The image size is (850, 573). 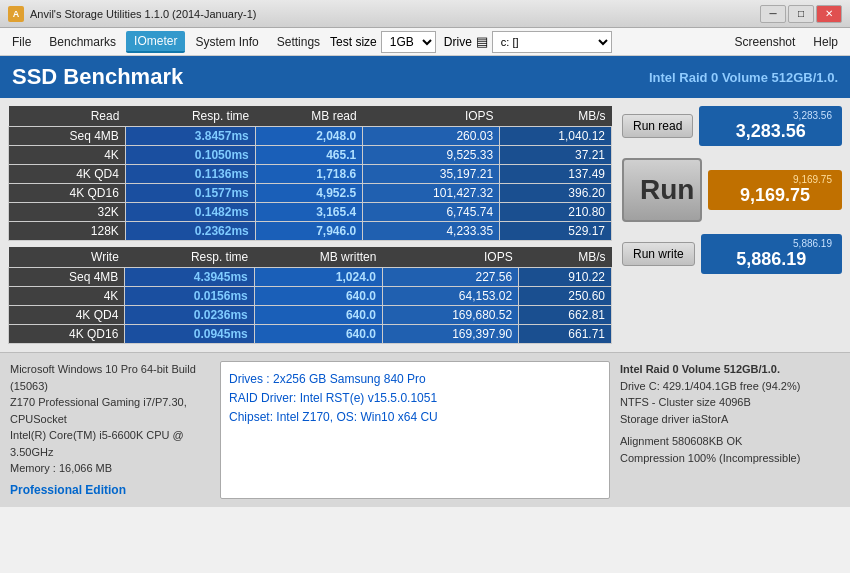 I want to click on maximize-button: □, so click(x=801, y=14).